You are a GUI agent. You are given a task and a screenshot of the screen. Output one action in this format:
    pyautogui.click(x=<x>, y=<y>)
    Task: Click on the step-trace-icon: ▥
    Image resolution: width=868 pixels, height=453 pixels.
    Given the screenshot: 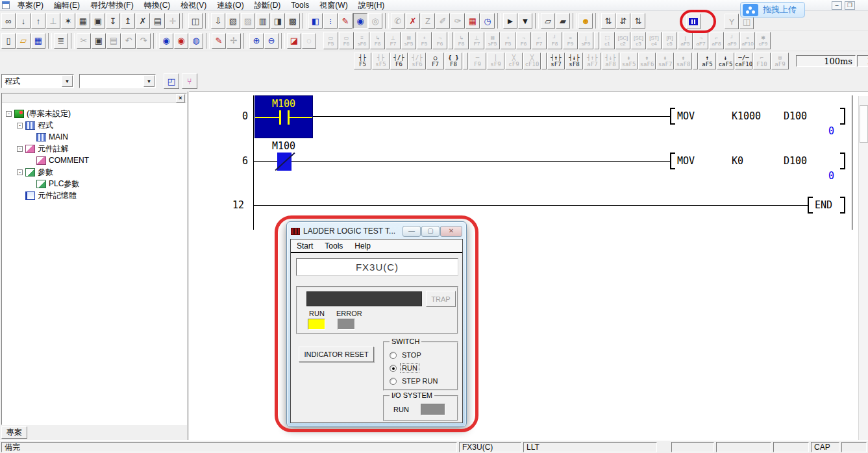 What is the action you would take?
    pyautogui.click(x=263, y=21)
    